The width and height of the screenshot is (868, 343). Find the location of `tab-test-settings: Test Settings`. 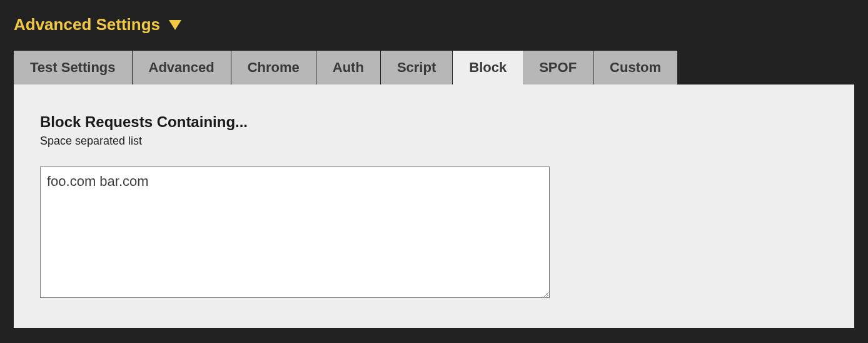

tab-test-settings: Test Settings is located at coordinates (73, 68).